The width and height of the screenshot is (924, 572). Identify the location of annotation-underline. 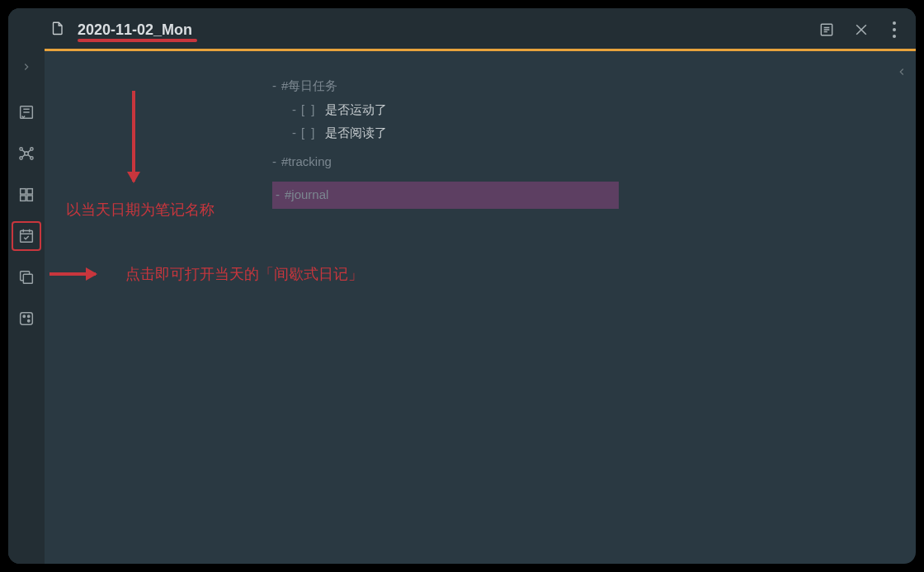
(137, 40).